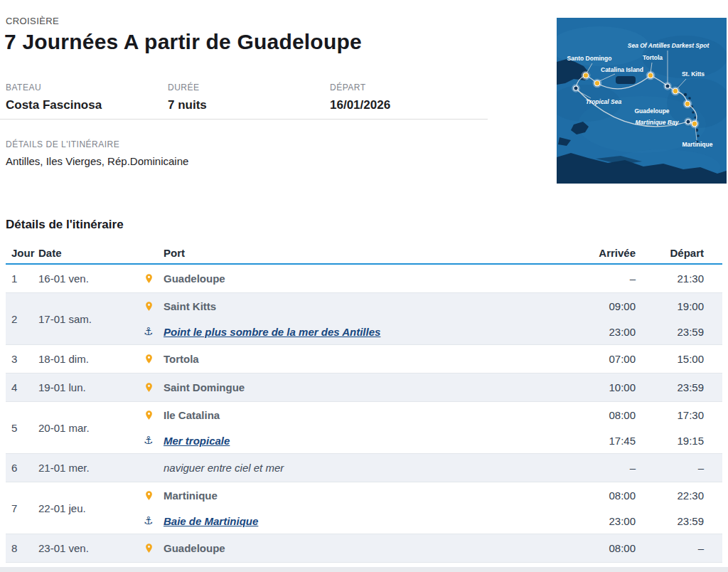  I want to click on map-label-martinique: Martinique, so click(698, 144).